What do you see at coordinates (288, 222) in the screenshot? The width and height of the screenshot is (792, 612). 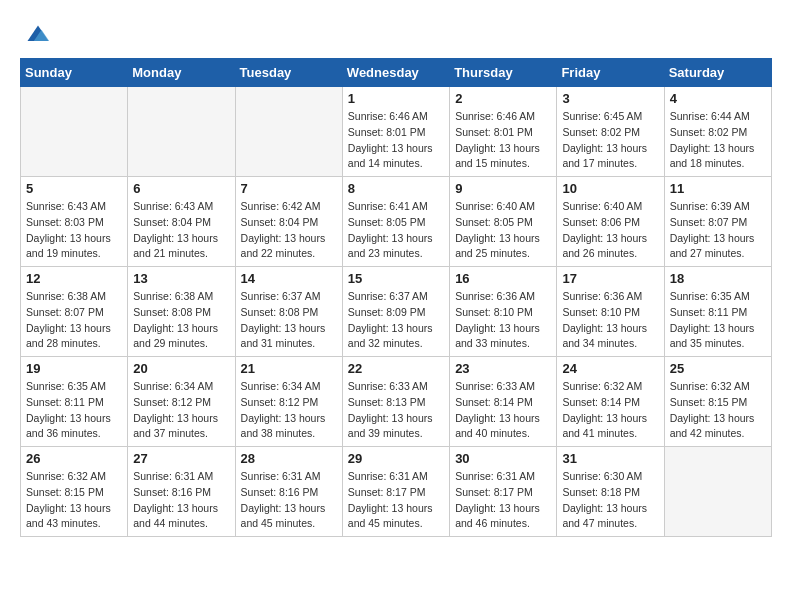 I see `calendar-cell: 7Sunrise: 6:42 AMSunset: 8:04 PMDaylight…` at bounding box center [288, 222].